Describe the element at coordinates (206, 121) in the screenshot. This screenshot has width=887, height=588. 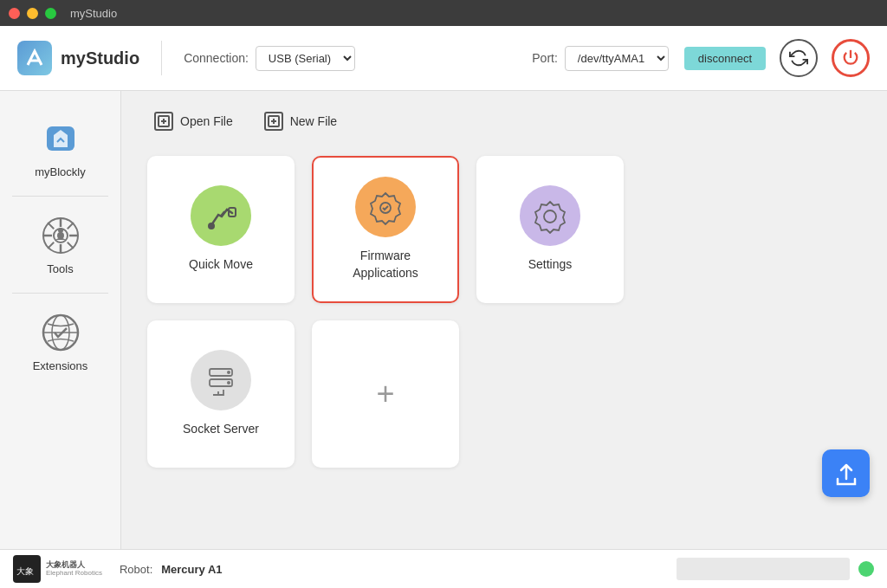
I see `open-file-label: Open File` at that location.